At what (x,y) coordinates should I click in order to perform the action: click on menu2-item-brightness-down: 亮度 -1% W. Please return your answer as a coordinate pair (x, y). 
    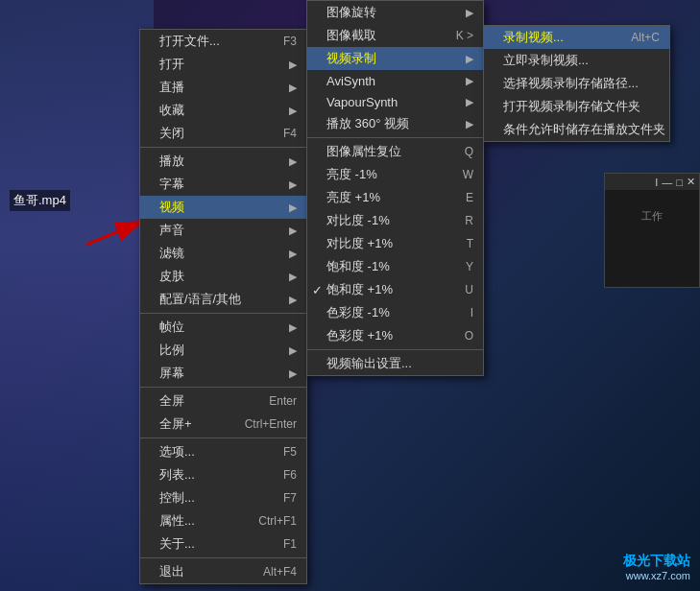
    Looking at the image, I should click on (396, 175).